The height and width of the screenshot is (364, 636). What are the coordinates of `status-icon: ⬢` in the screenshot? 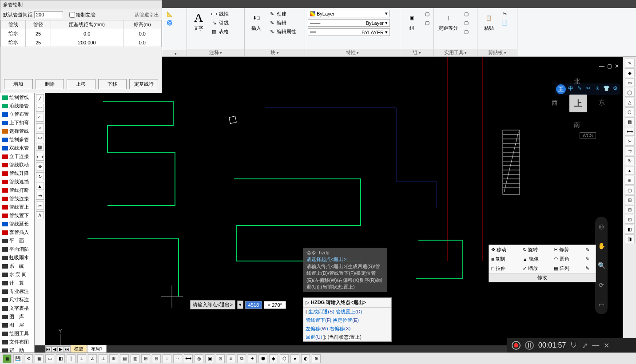 It's located at (263, 359).